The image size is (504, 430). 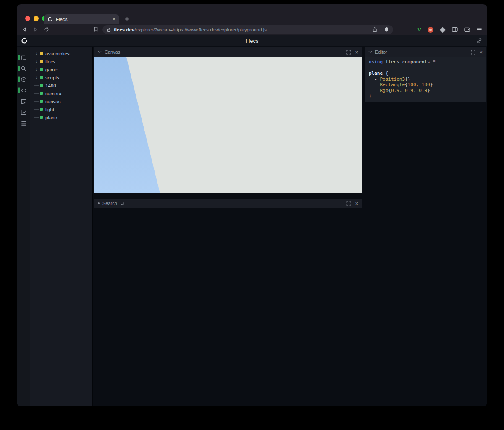 What do you see at coordinates (24, 123) in the screenshot?
I see `rows-icon` at bounding box center [24, 123].